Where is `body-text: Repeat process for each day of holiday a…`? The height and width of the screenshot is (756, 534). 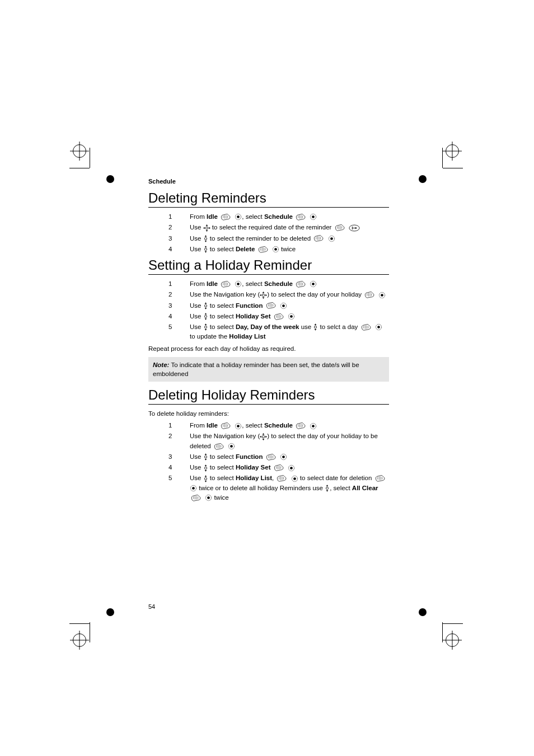 body-text: Repeat process for each day of holiday a… is located at coordinates (269, 349).